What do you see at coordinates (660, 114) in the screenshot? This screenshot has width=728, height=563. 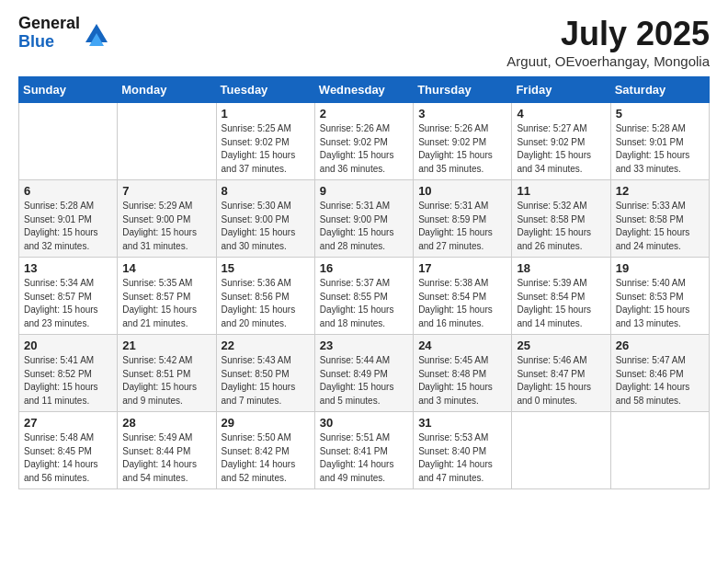 I see `day-number: 5` at bounding box center [660, 114].